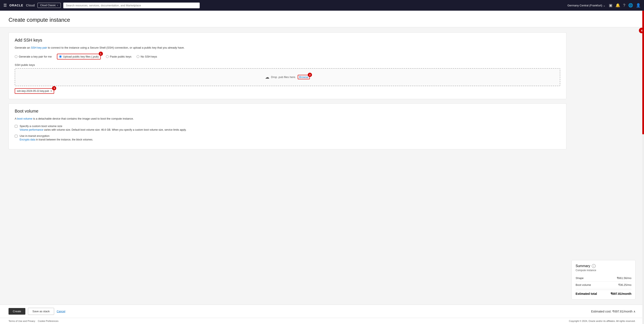 Image resolution: width=644 pixels, height=324 pixels. What do you see at coordinates (642, 30) in the screenshot?
I see `step4-badge: 4` at bounding box center [642, 30].